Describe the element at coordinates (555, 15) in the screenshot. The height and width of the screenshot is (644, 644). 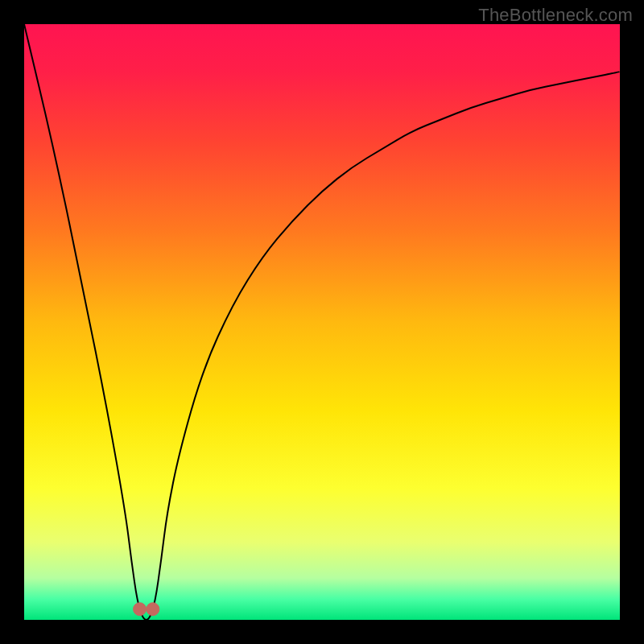
I see `watermark-text: TheBottleneck.com` at that location.